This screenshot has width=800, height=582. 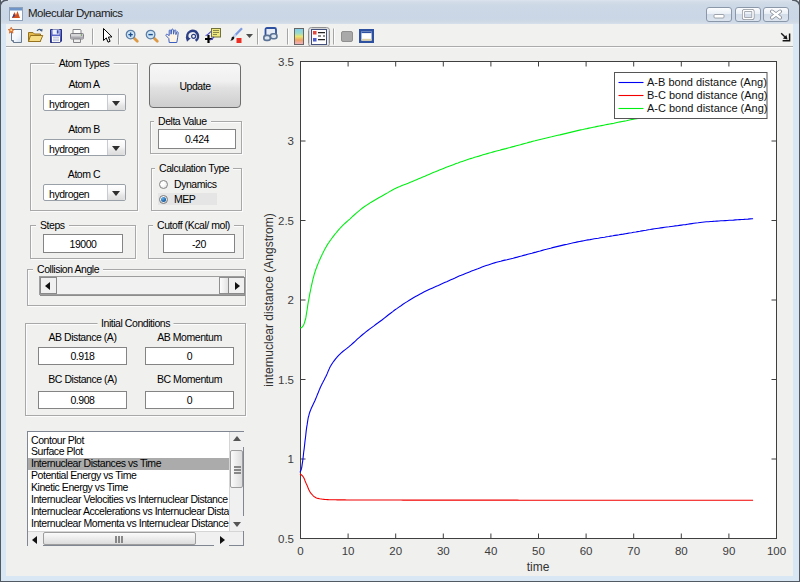 I want to click on svg-text: B-C bond distance (Ang), so click(x=707, y=95).